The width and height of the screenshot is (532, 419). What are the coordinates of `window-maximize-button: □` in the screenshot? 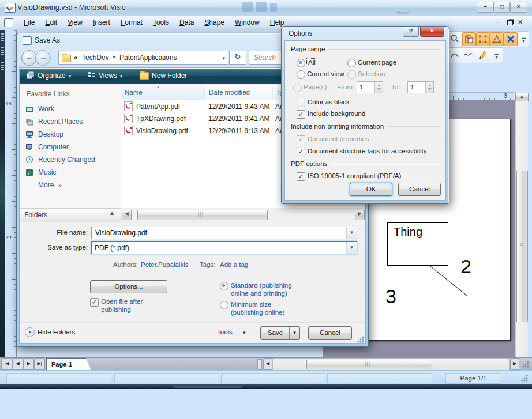 It's located at (502, 7).